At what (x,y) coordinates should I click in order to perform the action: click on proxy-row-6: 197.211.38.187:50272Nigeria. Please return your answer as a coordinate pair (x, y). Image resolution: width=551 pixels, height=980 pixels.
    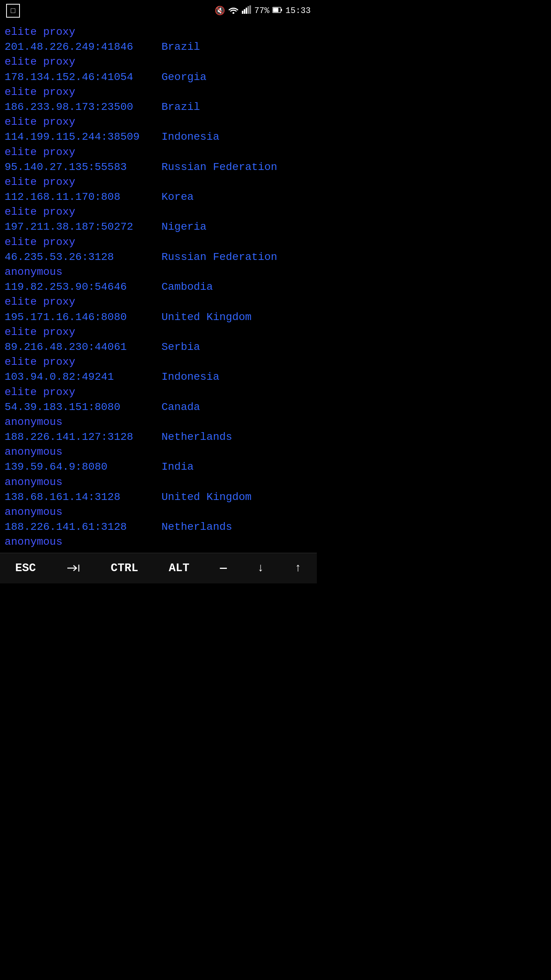
    Looking at the image, I should click on (158, 227).